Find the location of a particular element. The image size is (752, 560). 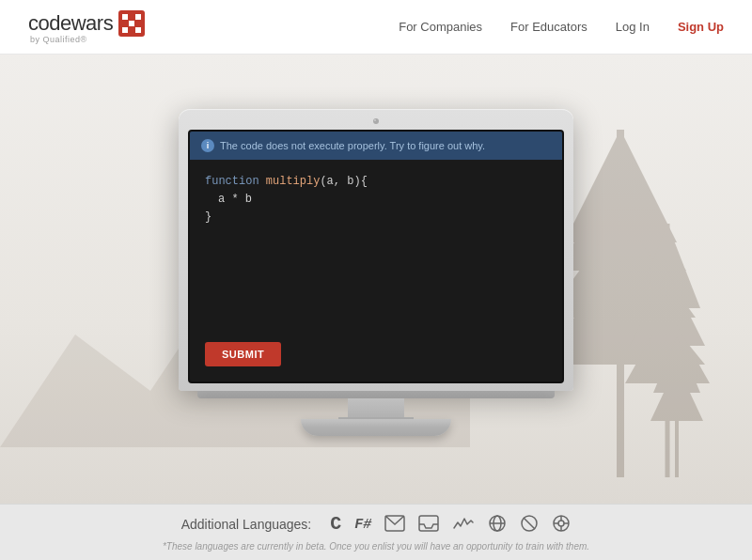

info-bar: i The code does not execute properly. Tr… is located at coordinates (376, 146).